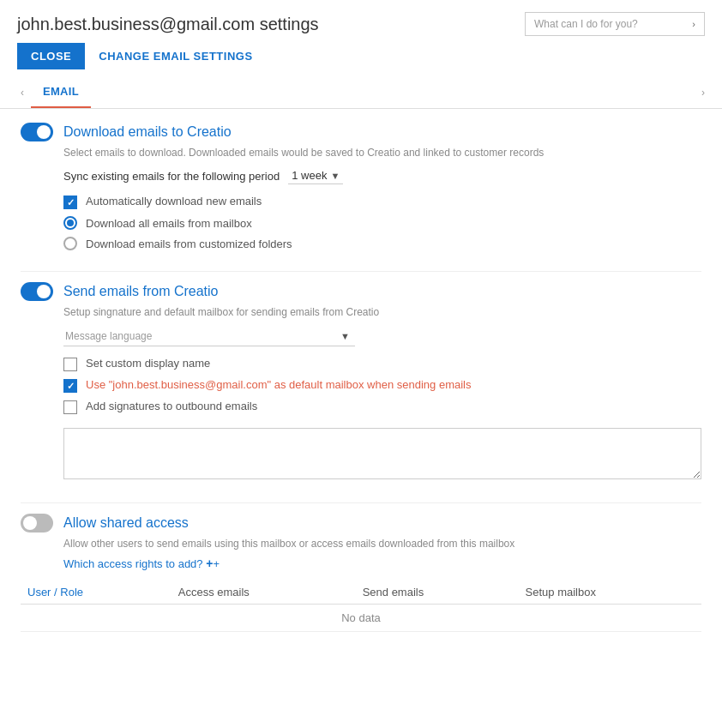 The image size is (722, 728). What do you see at coordinates (70, 386) in the screenshot?
I see `default-mailbox-checkbox: ✓` at bounding box center [70, 386].